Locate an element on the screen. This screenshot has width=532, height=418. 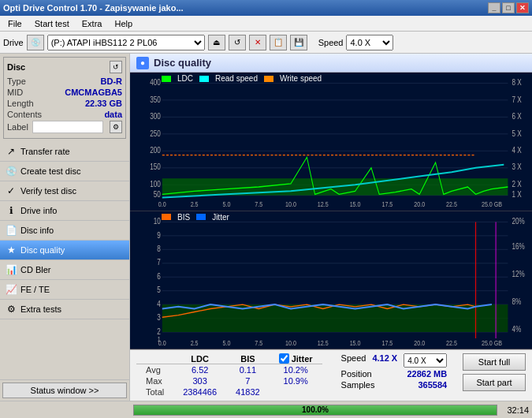
speed-select: 4.0 X is located at coordinates (370, 43).